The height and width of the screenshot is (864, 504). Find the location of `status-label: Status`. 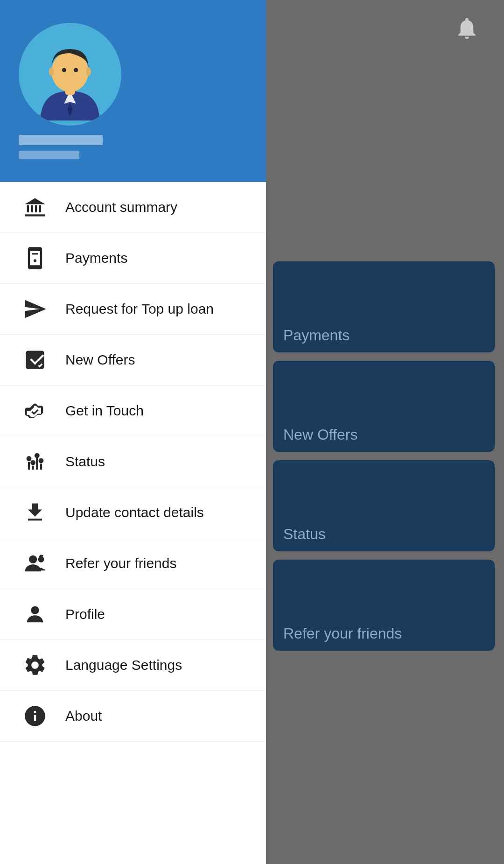

status-label: Status is located at coordinates (85, 462).